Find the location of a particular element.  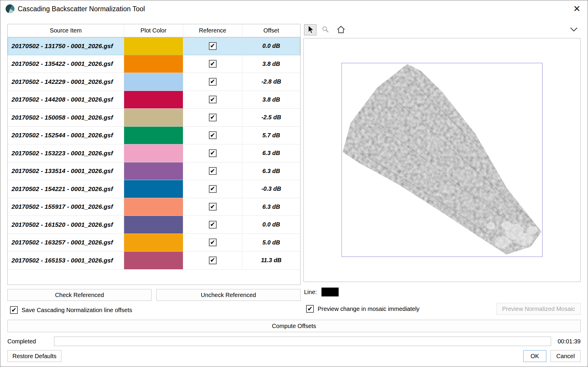

preview-normalized-mosaic-button: Preview Normalized Mosaic is located at coordinates (538, 309).